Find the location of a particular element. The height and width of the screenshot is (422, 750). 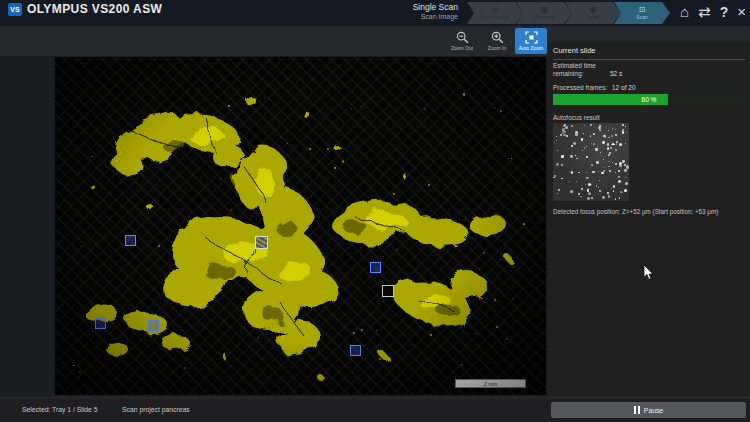

wizard-step-label: Detail is located at coordinates (594, 17).